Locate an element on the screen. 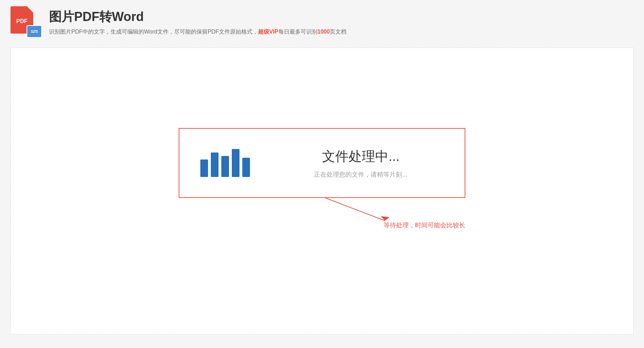 This screenshot has height=348, width=644. desc-suffix: 页文档 is located at coordinates (338, 31).